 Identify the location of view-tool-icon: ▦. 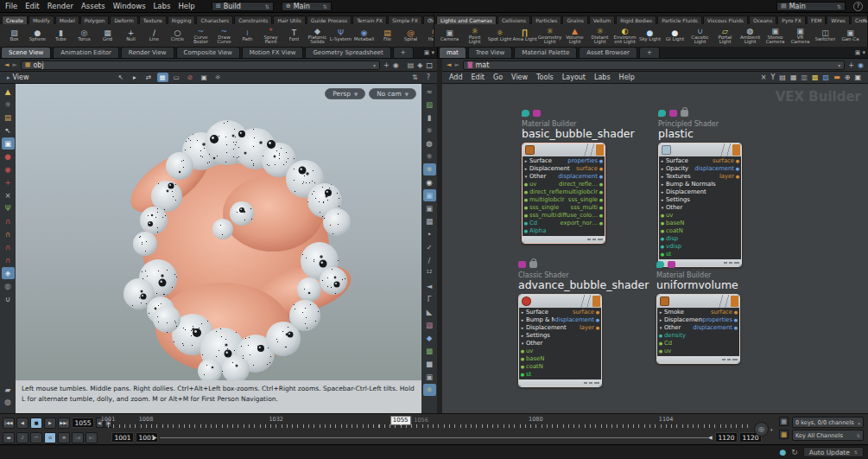
(162, 78).